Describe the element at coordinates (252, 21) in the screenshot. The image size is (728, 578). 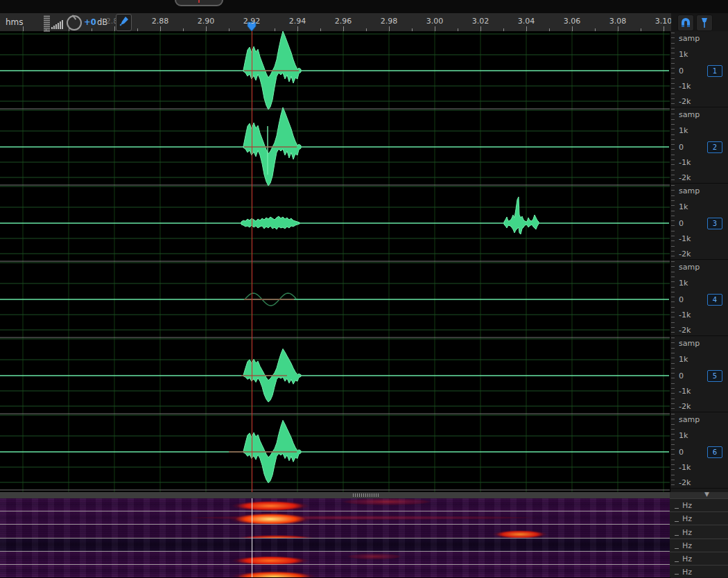
I see `ruler-label: 2.92` at that location.